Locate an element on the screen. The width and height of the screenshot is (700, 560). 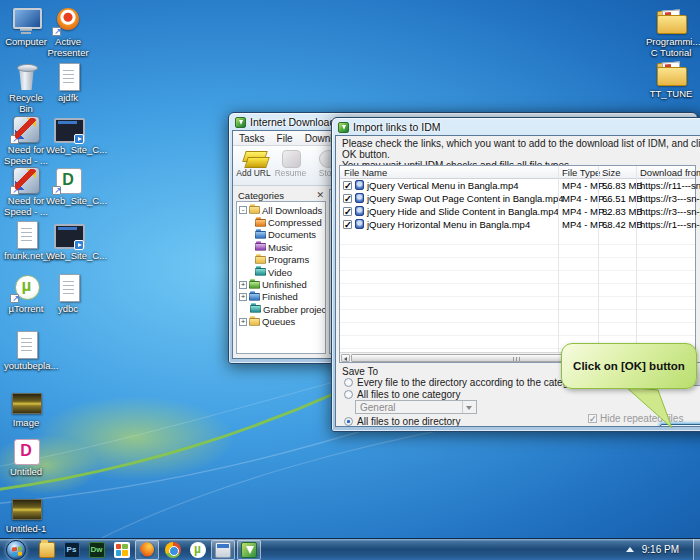
tree-item-documents: Documents is located at coordinates (282, 235).